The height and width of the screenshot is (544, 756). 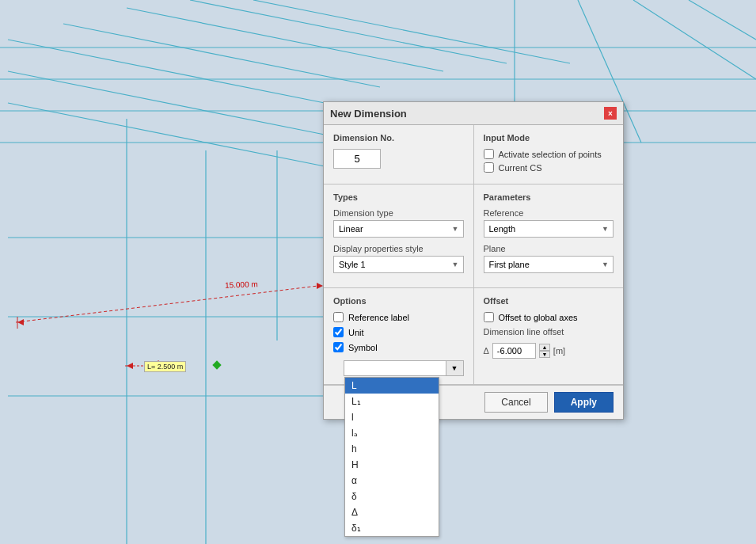 What do you see at coordinates (545, 355) in the screenshot?
I see `offset-spinner-down: ▼` at bounding box center [545, 355].